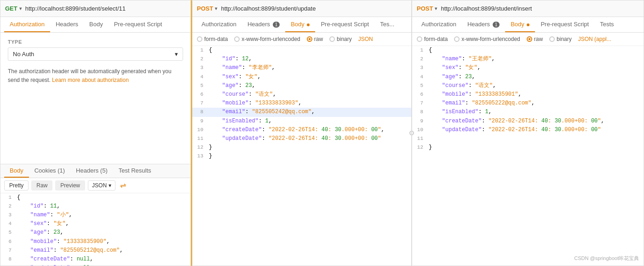  Describe the element at coordinates (138, 25) in the screenshot. I see `tab-prerequest-left: Pre-request Script` at that location.